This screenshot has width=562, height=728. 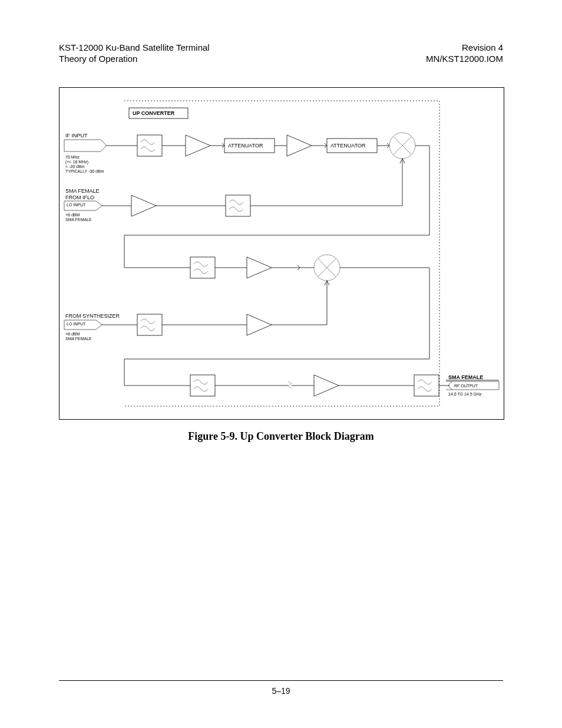 What do you see at coordinates (77, 136) in the screenshot?
I see `if-input-label: IF INPUT` at bounding box center [77, 136].